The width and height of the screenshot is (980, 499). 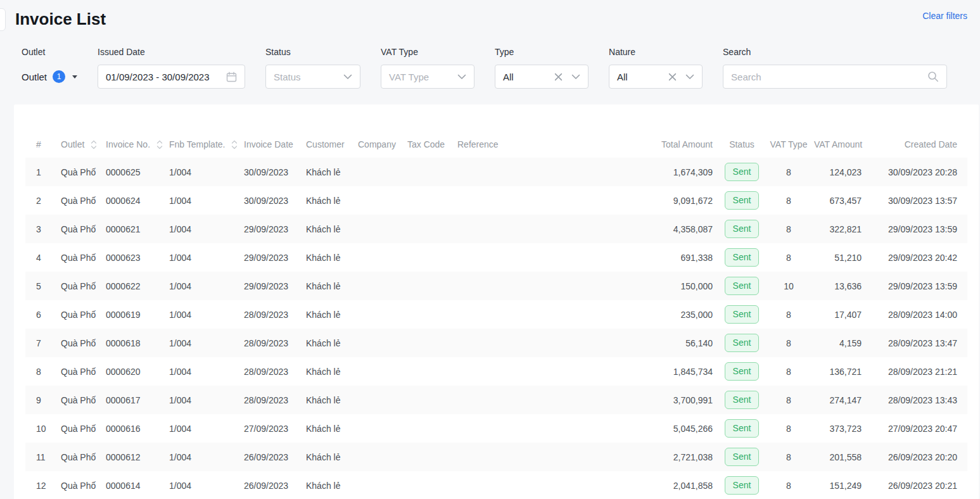 What do you see at coordinates (377, 144) in the screenshot?
I see `column-header-label: Company` at bounding box center [377, 144].